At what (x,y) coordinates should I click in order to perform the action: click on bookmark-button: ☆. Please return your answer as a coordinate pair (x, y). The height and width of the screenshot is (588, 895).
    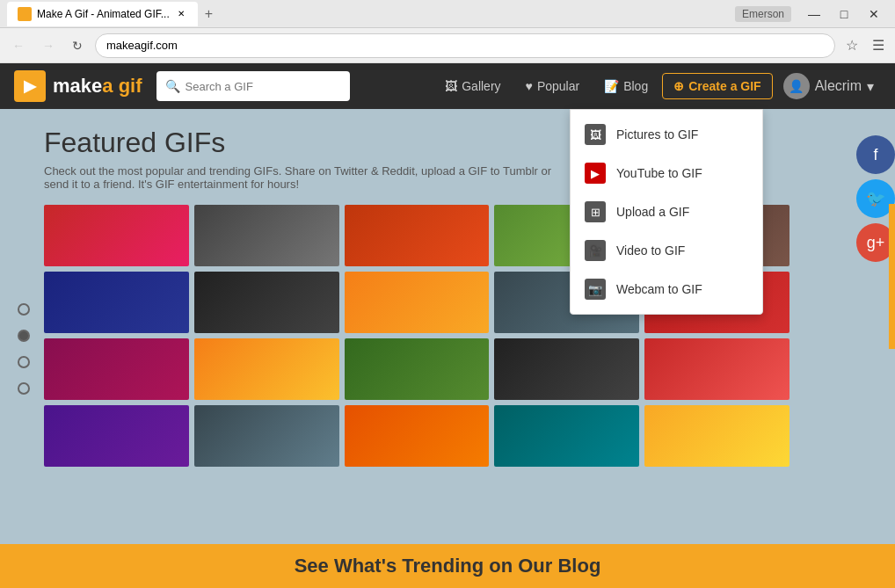
    Looking at the image, I should click on (852, 46).